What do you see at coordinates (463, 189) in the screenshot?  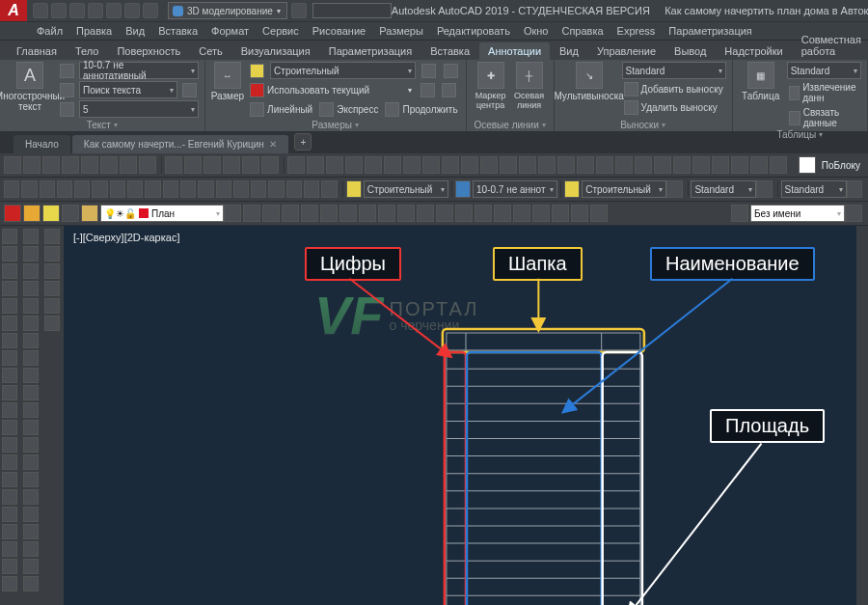 I see `annoscale-icon` at bounding box center [463, 189].